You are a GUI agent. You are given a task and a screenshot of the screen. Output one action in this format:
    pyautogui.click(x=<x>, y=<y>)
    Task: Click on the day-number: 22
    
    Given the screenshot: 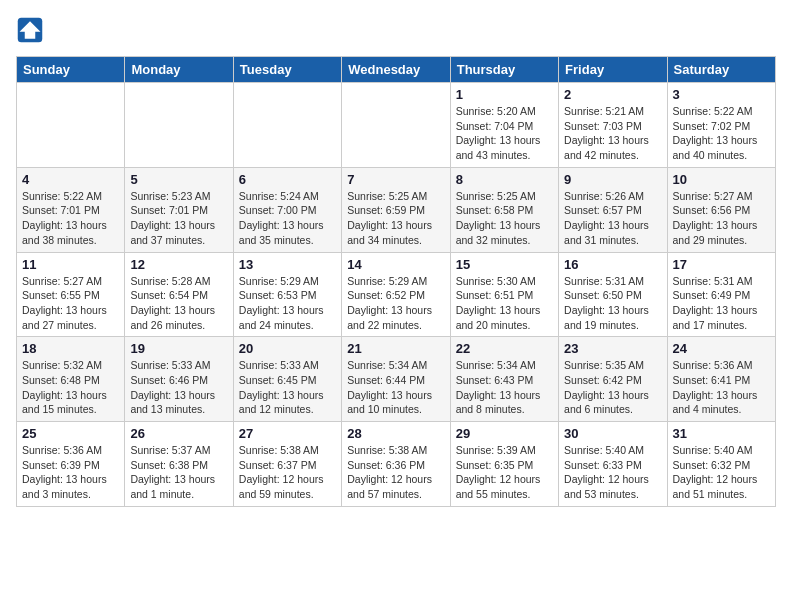 What is the action you would take?
    pyautogui.click(x=504, y=348)
    